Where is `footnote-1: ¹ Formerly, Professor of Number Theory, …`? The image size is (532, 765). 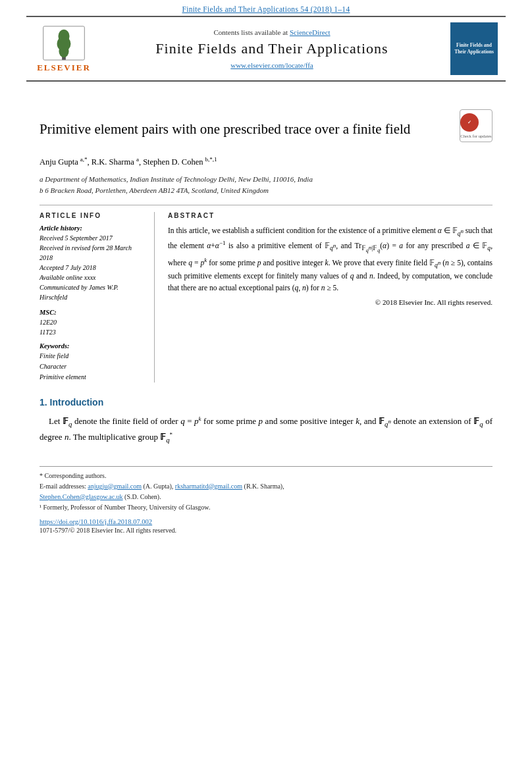 footnote-1: ¹ Formerly, Professor of Number Theory, … is located at coordinates (266, 508).